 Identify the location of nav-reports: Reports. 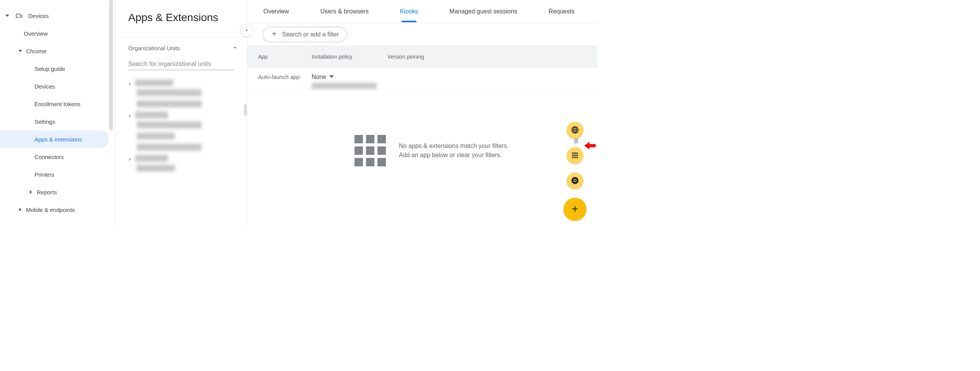
(57, 192).